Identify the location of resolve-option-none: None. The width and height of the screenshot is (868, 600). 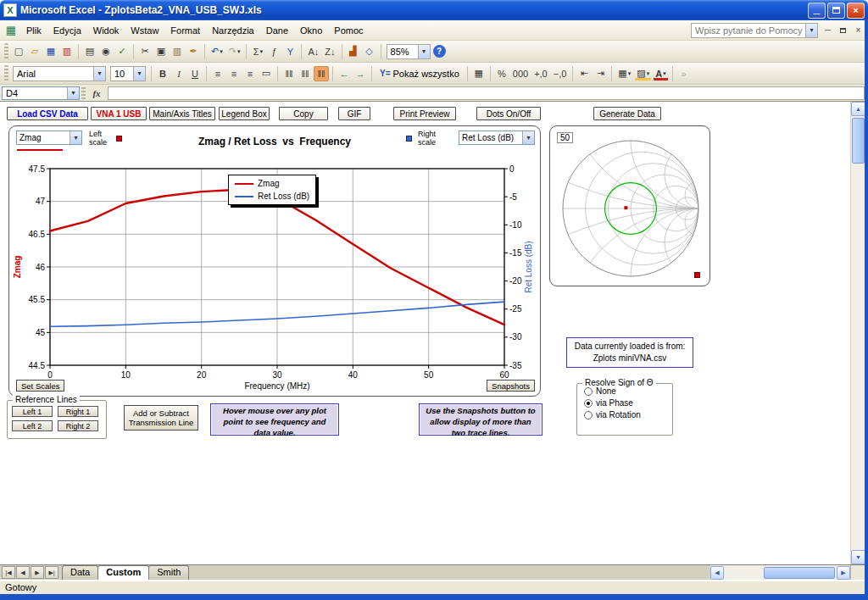
(628, 392).